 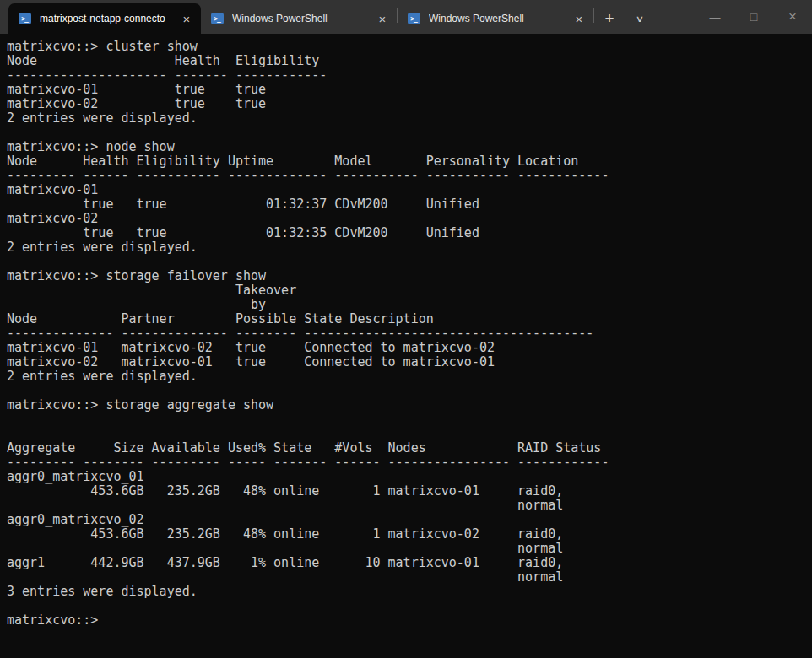 What do you see at coordinates (299, 19) in the screenshot?
I see `tab-windows-powershell-1: >_ Windows PowerShell ×` at bounding box center [299, 19].